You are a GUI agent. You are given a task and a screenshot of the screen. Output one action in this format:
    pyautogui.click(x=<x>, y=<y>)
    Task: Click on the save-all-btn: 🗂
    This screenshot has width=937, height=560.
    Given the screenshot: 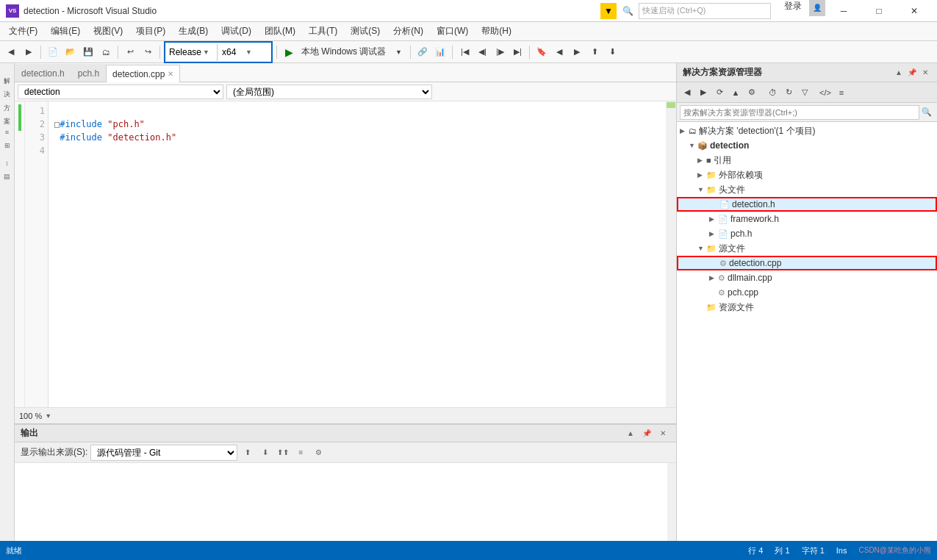 What is the action you would take?
    pyautogui.click(x=106, y=52)
    